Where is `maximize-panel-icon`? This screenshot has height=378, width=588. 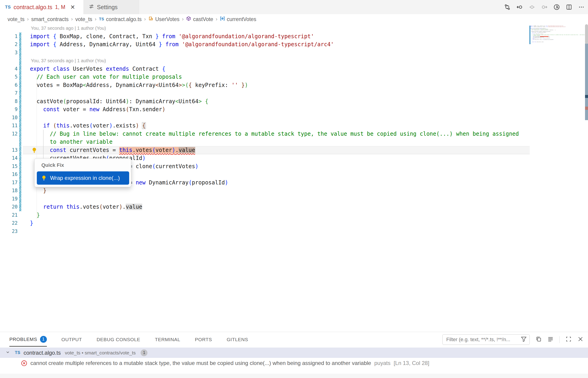 maximize-panel-icon is located at coordinates (569, 339).